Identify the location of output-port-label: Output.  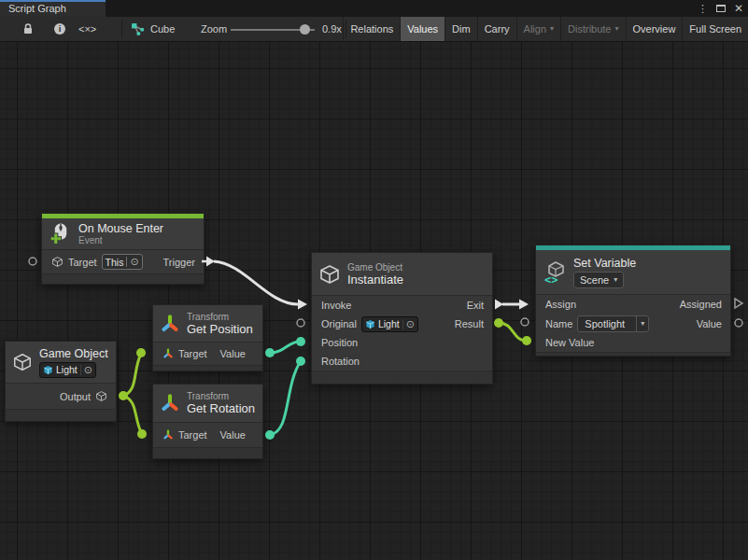
(75, 397).